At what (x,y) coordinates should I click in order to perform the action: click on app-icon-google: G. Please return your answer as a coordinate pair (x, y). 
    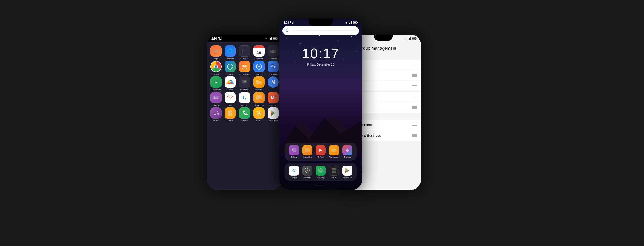
    Looking at the image, I should click on (245, 98).